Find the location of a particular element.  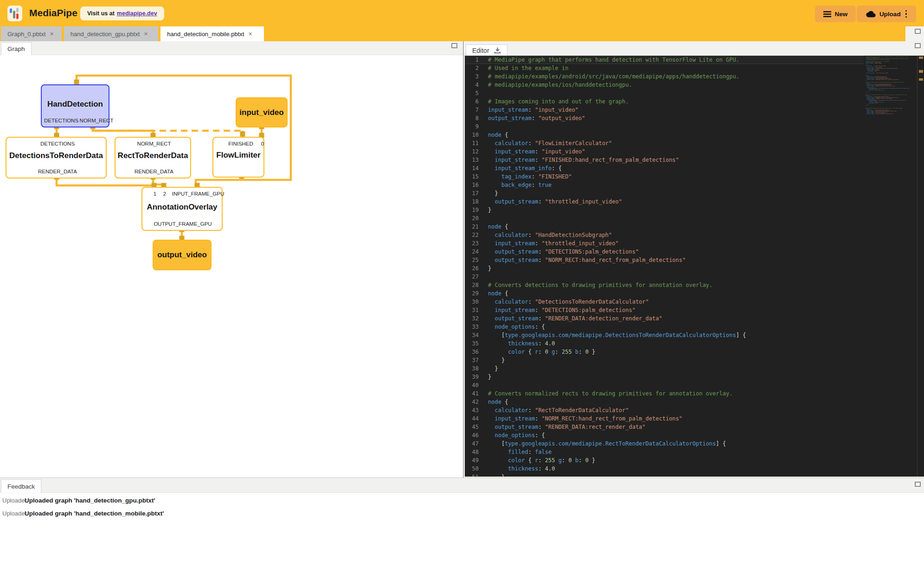

code-line-40: 40 is located at coordinates (664, 385).